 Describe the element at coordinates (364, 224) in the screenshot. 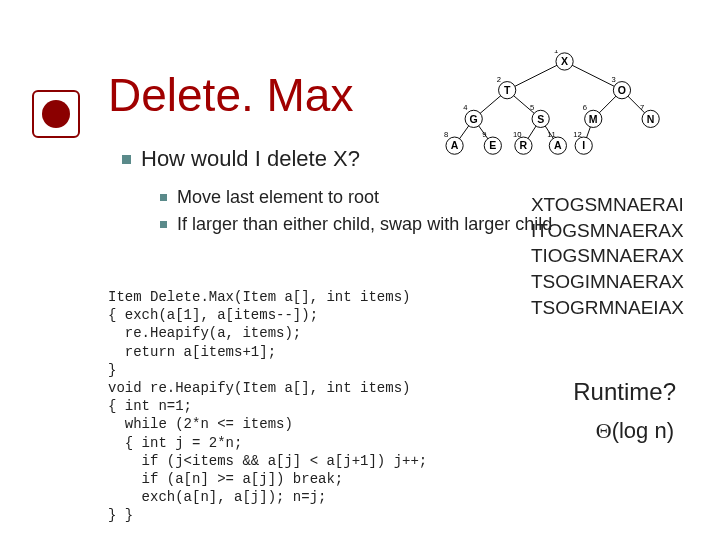

I see `sub-bullet-2-text: If larger than either child, swap with l…` at that location.